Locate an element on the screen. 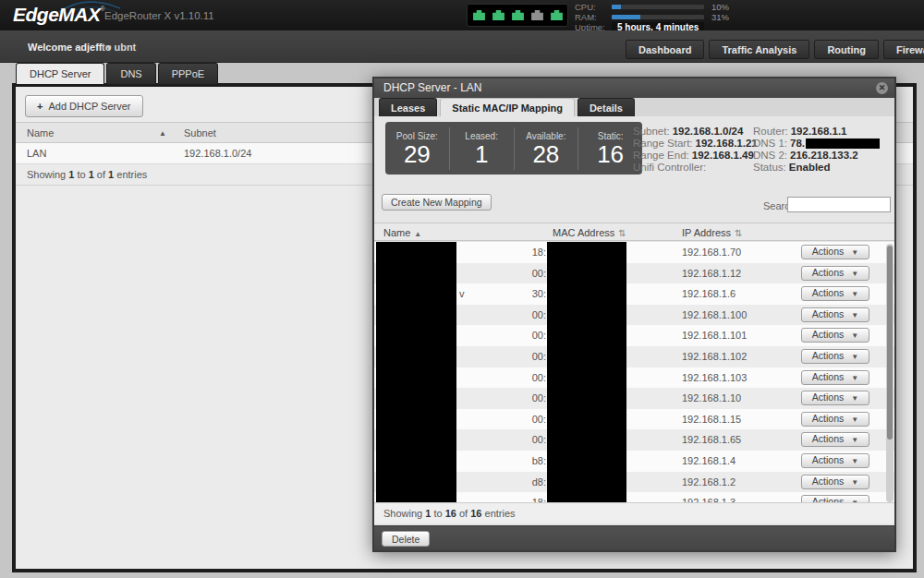  mapping-ip-cell: 192.168.1.15 is located at coordinates (711, 419).